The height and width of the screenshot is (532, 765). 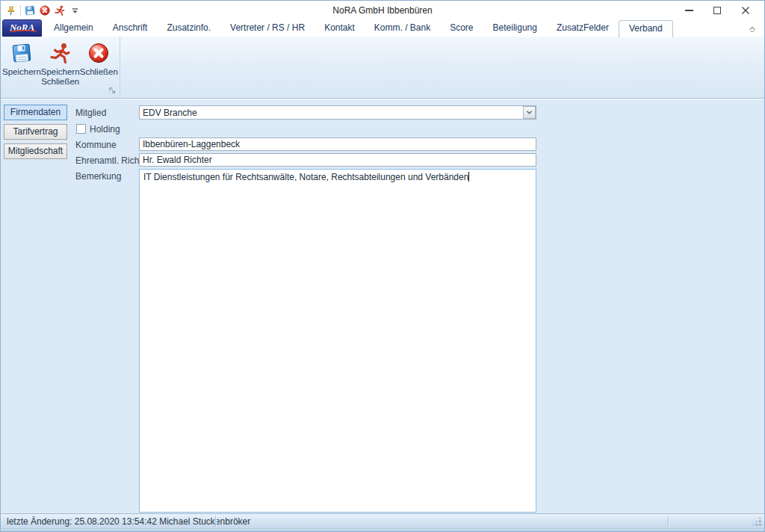 What do you see at coordinates (22, 63) in the screenshot?
I see `speichern-button: Speichern` at bounding box center [22, 63].